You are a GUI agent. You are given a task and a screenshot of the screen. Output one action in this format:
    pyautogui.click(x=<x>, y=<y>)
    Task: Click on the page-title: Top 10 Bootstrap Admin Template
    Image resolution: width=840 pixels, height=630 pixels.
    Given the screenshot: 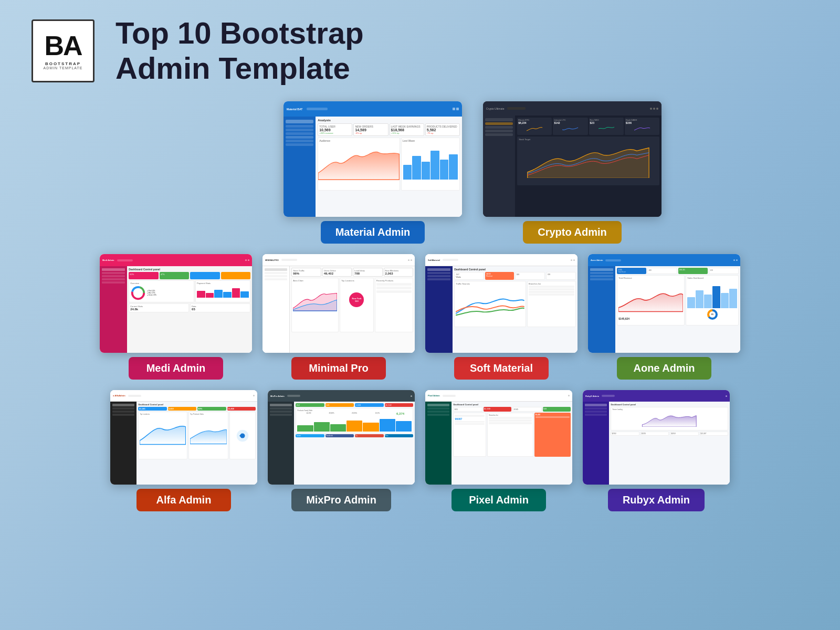 What is the action you would take?
    pyautogui.click(x=239, y=50)
    